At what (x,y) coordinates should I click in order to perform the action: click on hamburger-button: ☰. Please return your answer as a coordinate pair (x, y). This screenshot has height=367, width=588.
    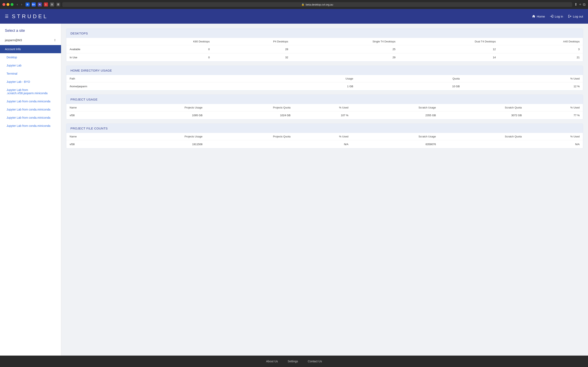
    Looking at the image, I should click on (7, 16).